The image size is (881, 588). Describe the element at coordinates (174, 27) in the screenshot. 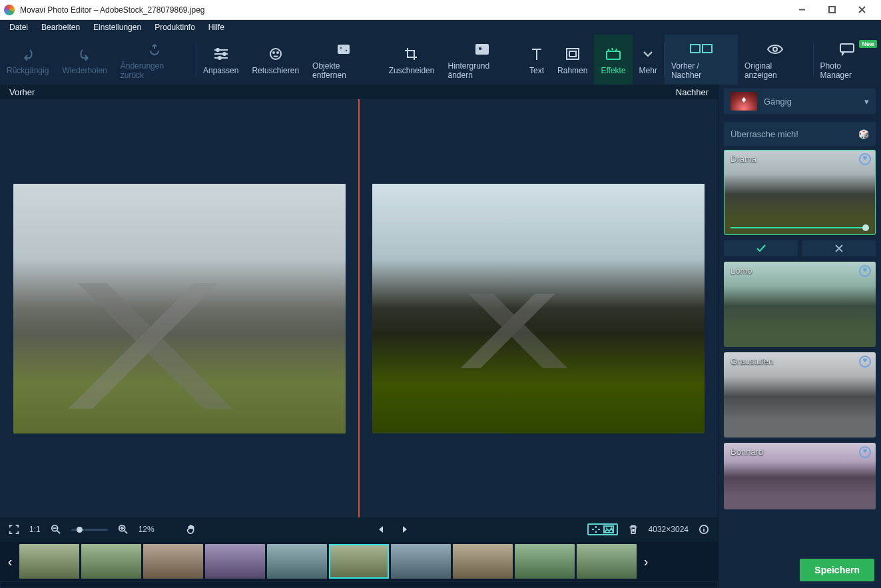

I see `menu-product: Produktinfo` at that location.